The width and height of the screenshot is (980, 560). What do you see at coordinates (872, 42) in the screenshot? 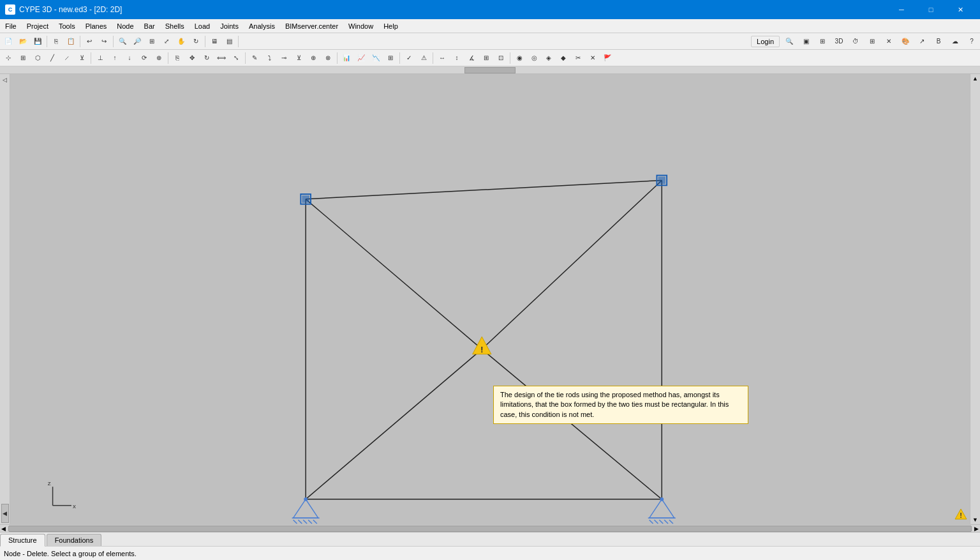
I see `grid-button: ⊞` at bounding box center [872, 42].